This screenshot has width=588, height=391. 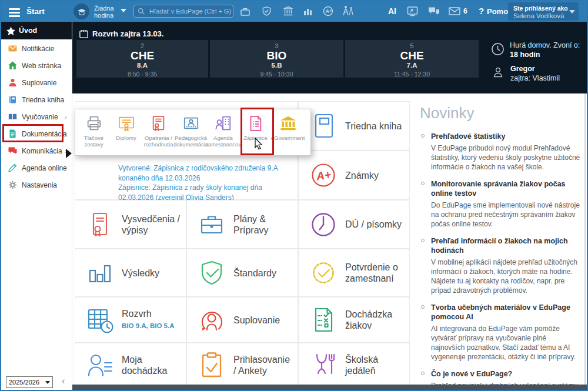 I want to click on mail-count-badge: 6, so click(x=466, y=11).